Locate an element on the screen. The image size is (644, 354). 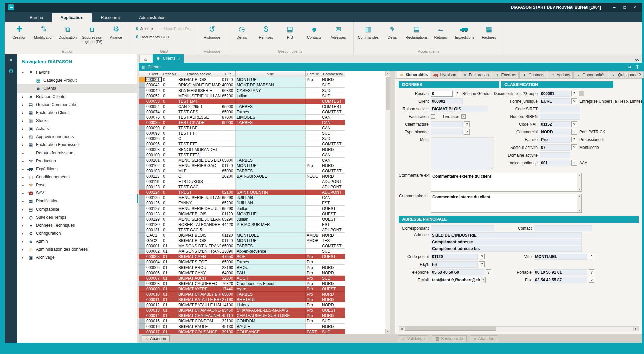
ribbon-button-devis: ✎Devis is located at coordinates (392, 31).